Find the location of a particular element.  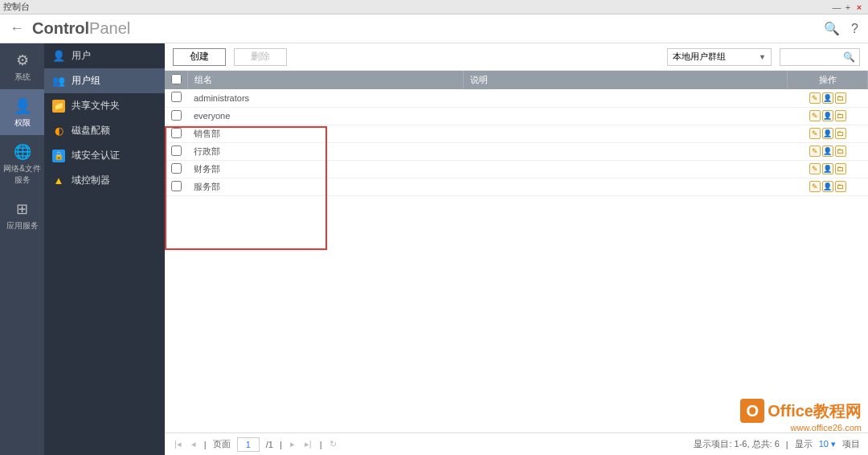

table-row: 销售部✎👤🗀 is located at coordinates (516, 133).